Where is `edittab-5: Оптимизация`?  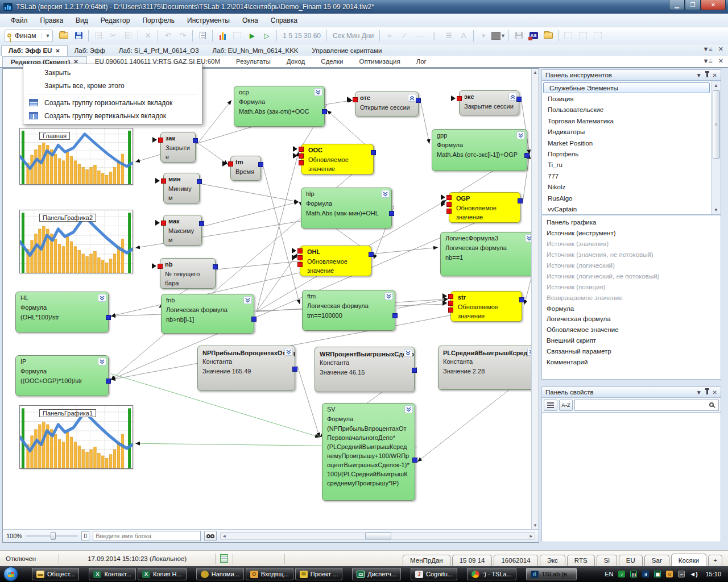
edittab-5: Оптимизация is located at coordinates (380, 61).